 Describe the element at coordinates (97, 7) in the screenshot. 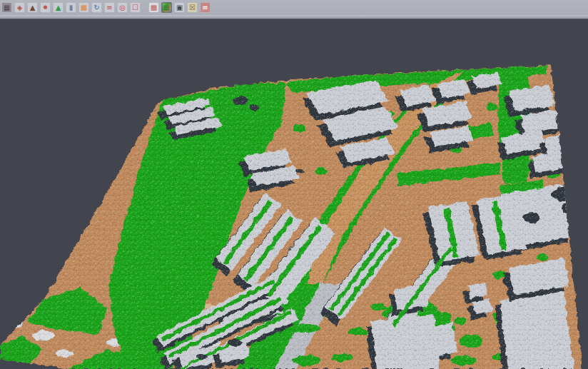

I see `refresh-globe-icon: ↻` at that location.